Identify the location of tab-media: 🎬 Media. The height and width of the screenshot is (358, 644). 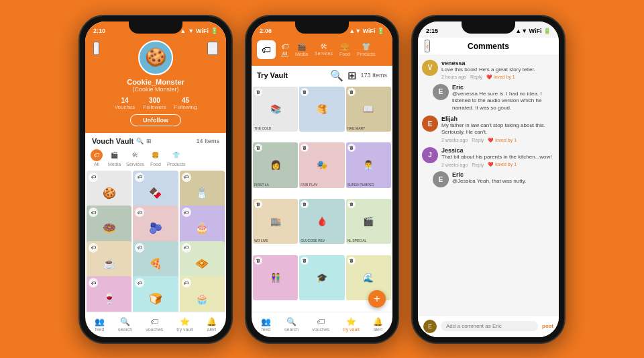
(302, 50).